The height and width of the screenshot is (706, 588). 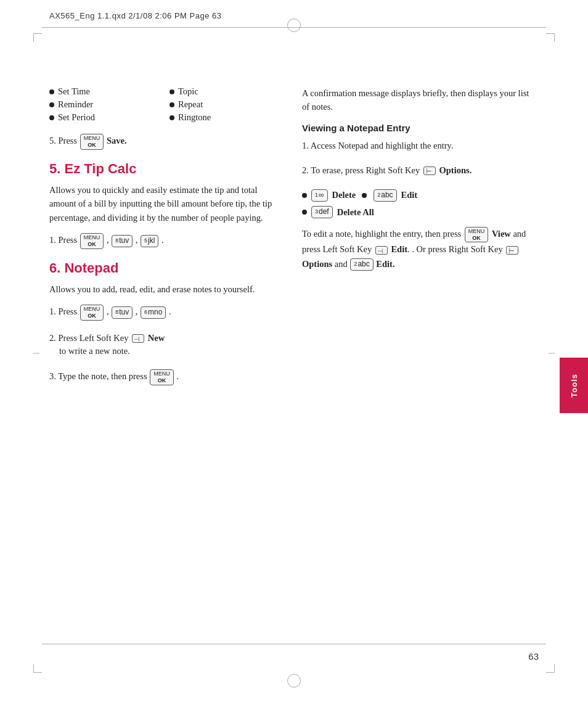 I want to click on ez-tip-body: Allows you to quickly and easily estimat…, so click(x=166, y=203).